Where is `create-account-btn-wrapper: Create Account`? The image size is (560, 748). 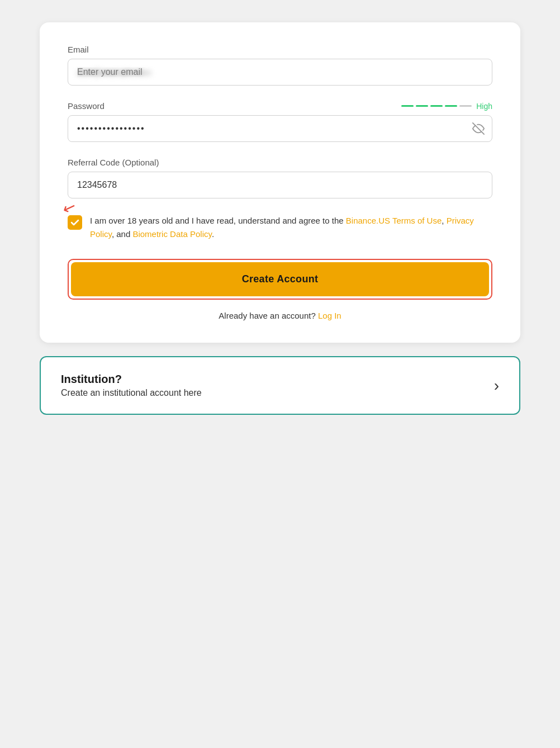
create-account-btn-wrapper: Create Account is located at coordinates (280, 280).